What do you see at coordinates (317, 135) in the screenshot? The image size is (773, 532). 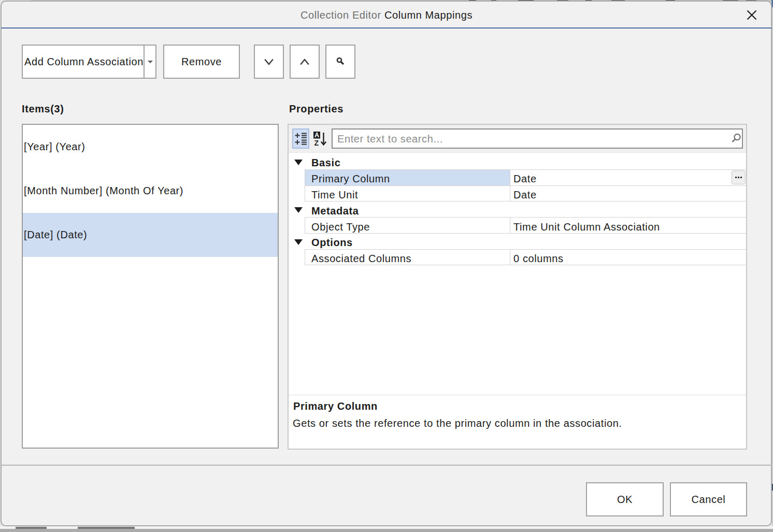 I see `svg-text: A` at bounding box center [317, 135].